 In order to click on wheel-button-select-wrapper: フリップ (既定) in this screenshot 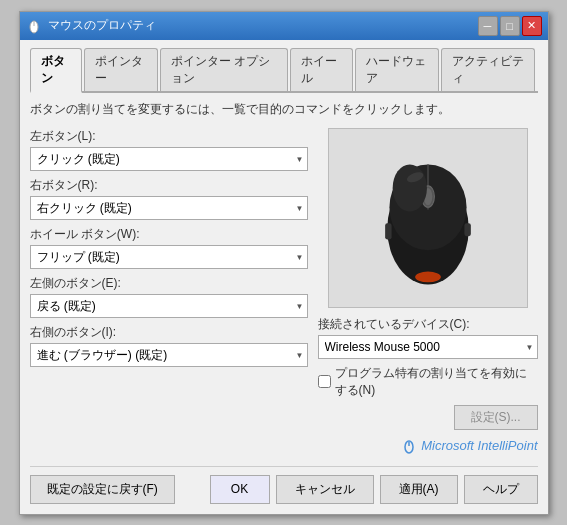, I will do `click(169, 257)`.